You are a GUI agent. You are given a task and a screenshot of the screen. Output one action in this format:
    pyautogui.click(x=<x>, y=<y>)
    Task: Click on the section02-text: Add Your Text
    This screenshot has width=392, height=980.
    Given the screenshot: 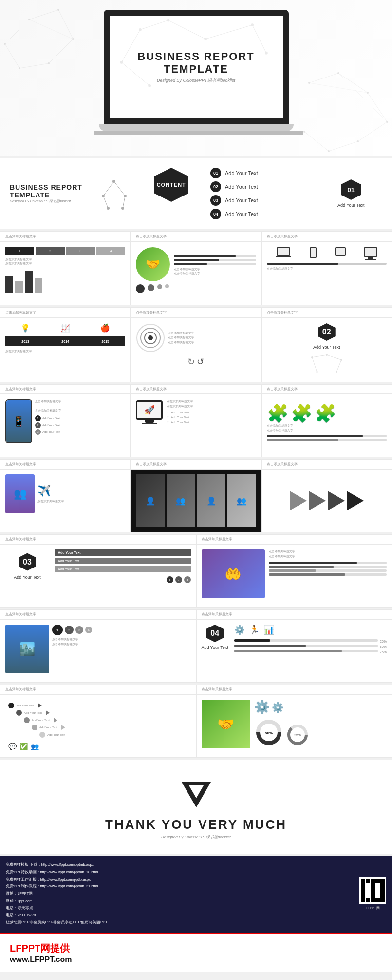 What is the action you would take?
    pyautogui.click(x=326, y=347)
    